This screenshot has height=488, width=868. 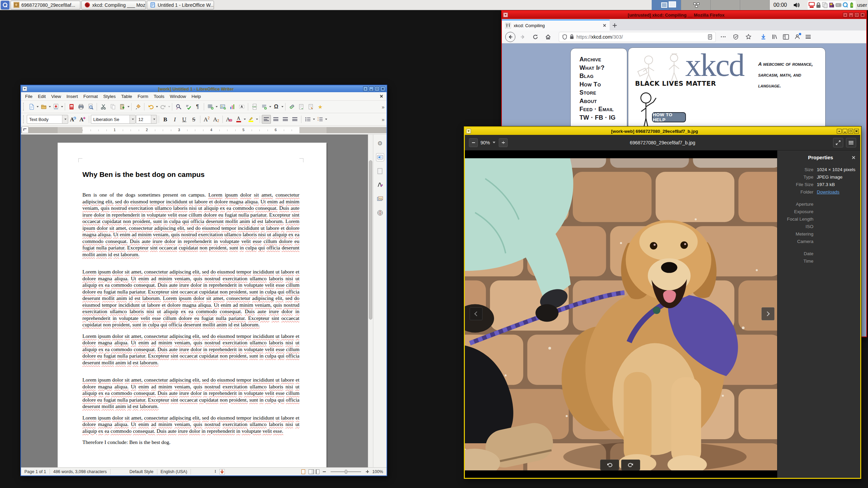 What do you see at coordinates (276, 107) in the screenshot?
I see `special-character-button: Ω` at bounding box center [276, 107].